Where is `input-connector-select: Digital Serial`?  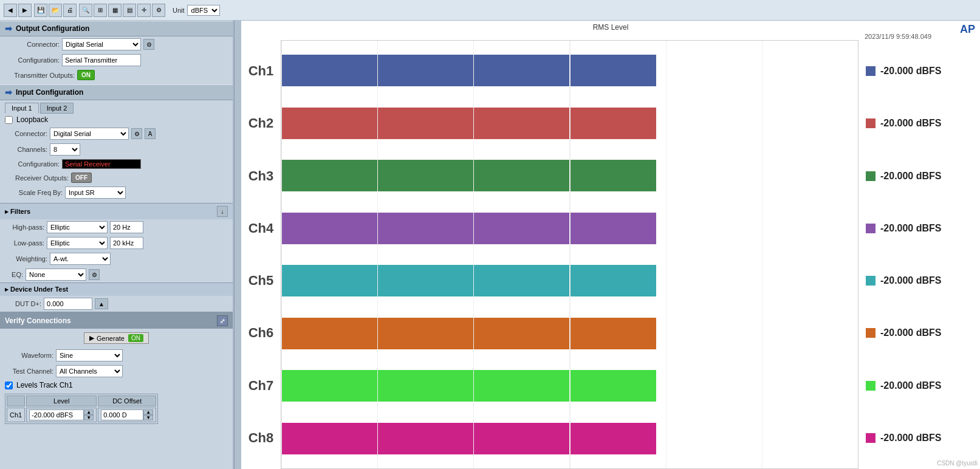
input-connector-select: Digital Serial is located at coordinates (89, 134).